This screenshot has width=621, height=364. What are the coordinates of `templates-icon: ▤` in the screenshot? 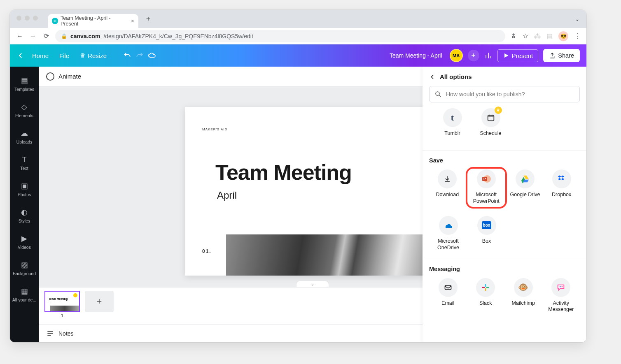 It's located at (25, 81).